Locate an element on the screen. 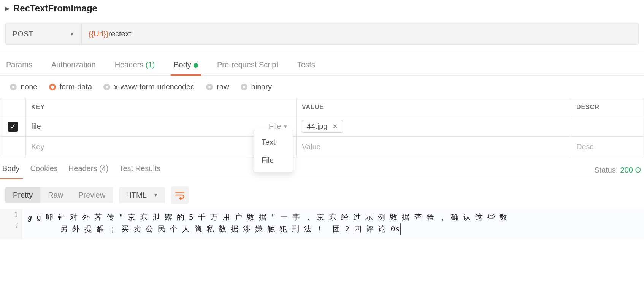 This screenshot has height=298, width=644. http-method-select: POST ▼ is located at coordinates (44, 34).